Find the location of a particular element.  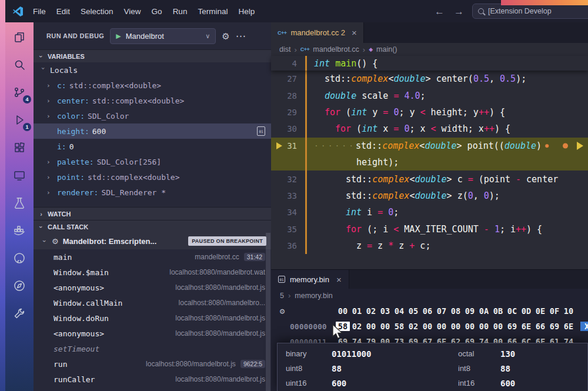

search-view-icon is located at coordinates (19, 65).